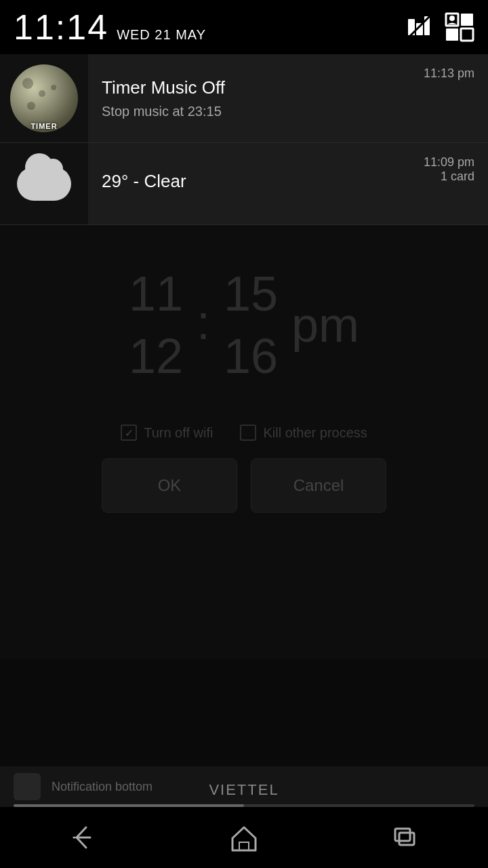 Image resolution: width=488 pixels, height=868 pixels. What do you see at coordinates (304, 433) in the screenshot?
I see `checkbox-kill: Kill other process` at bounding box center [304, 433].